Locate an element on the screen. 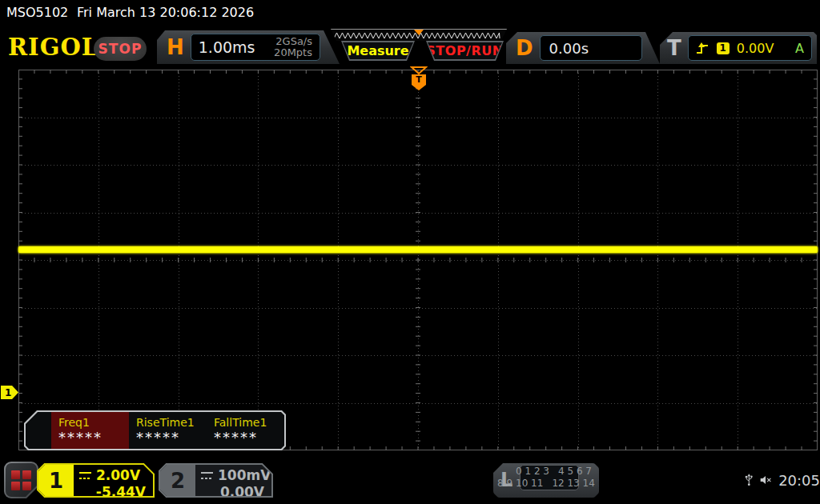 The image size is (820, 504). measure-button-label: Measure is located at coordinates (378, 51).